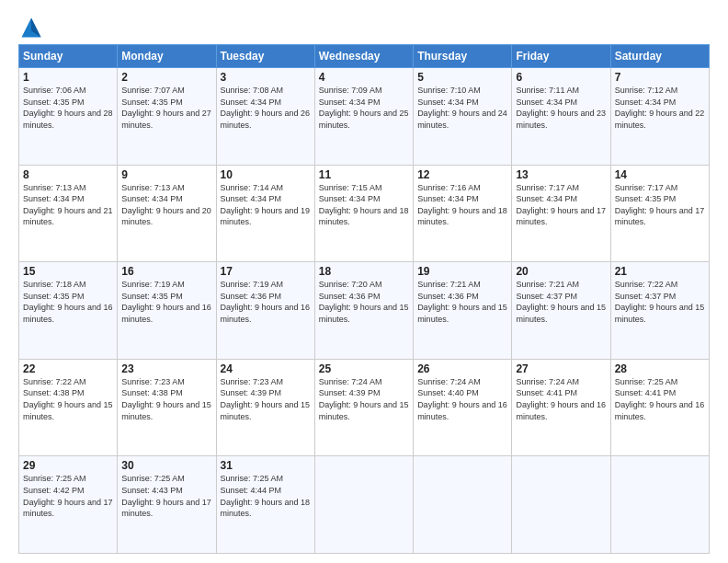 The height and width of the screenshot is (563, 728). What do you see at coordinates (660, 408) in the screenshot?
I see `calendar-cell: 28Sunrise: 7:25 AMSunset: 4:41 PMDayligh…` at bounding box center [660, 408].